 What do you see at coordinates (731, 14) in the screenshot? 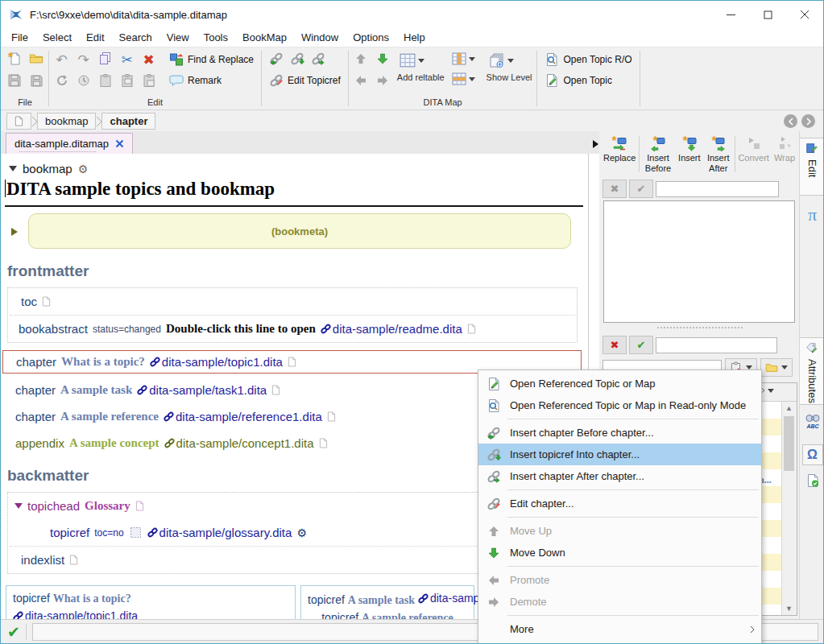
I see `minimize-button` at bounding box center [731, 14].